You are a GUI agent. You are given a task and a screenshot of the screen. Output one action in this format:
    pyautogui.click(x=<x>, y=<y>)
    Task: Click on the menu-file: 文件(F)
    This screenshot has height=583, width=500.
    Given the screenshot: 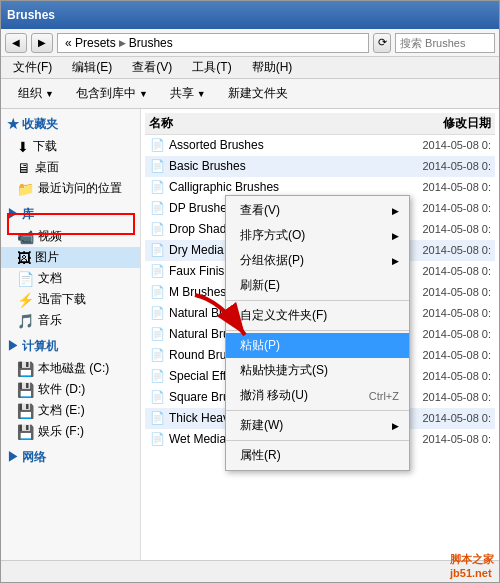 What is the action you would take?
    pyautogui.click(x=32, y=68)
    